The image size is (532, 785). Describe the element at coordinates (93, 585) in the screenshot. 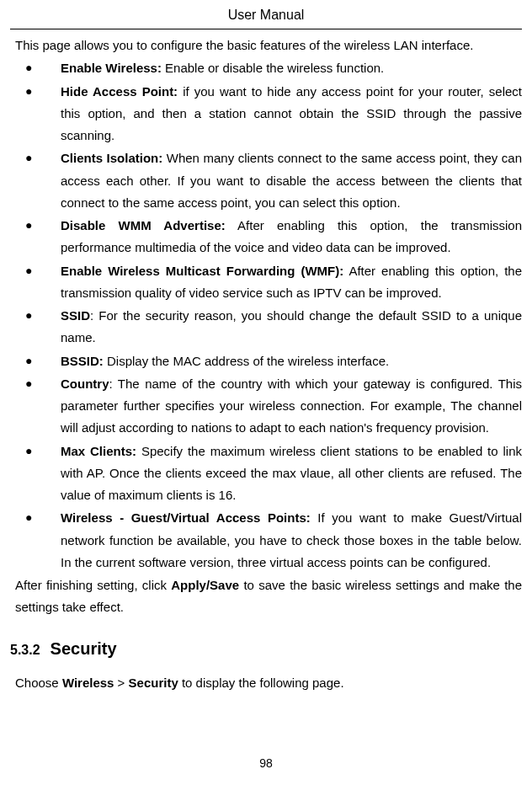

I see `closing-pre: After finishing setting, click` at that location.